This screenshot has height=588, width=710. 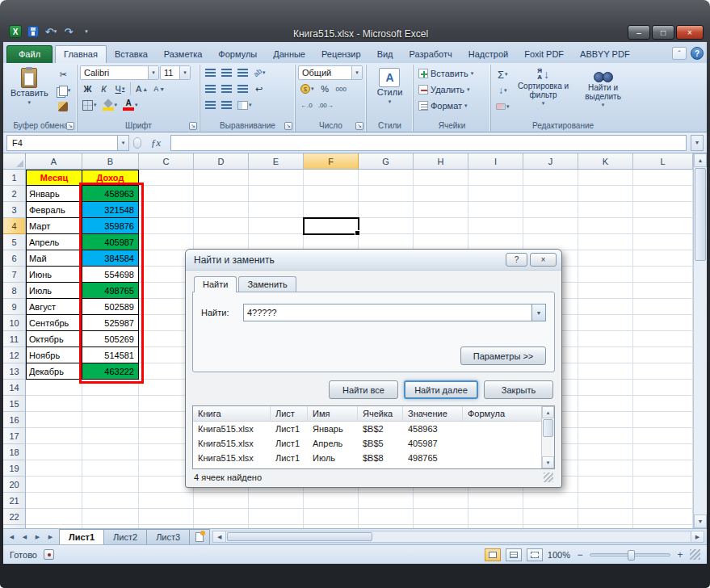 What do you see at coordinates (606, 501) in the screenshot?
I see `cell-K21` at bounding box center [606, 501].